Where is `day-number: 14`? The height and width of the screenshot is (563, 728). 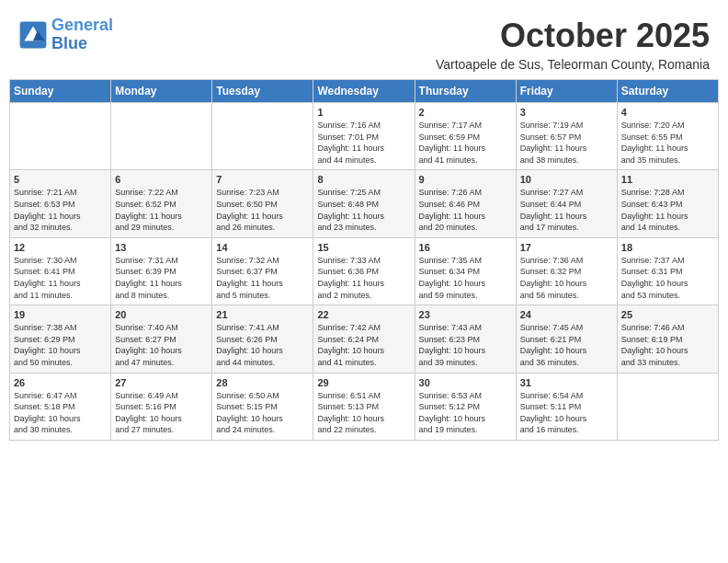
day-number: 14 is located at coordinates (263, 247).